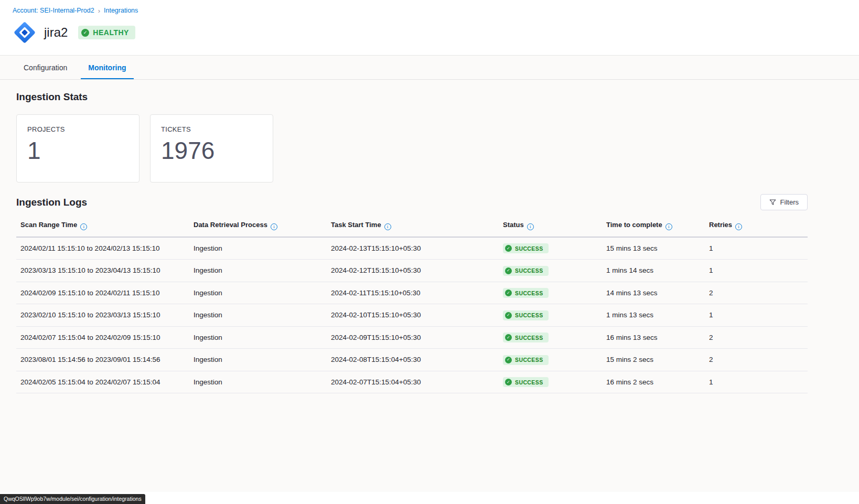 The width and height of the screenshot is (859, 504). Describe the element at coordinates (413, 382) in the screenshot. I see `task-start-cell: 2024-02-07T15:15:04+05:30` at that location.